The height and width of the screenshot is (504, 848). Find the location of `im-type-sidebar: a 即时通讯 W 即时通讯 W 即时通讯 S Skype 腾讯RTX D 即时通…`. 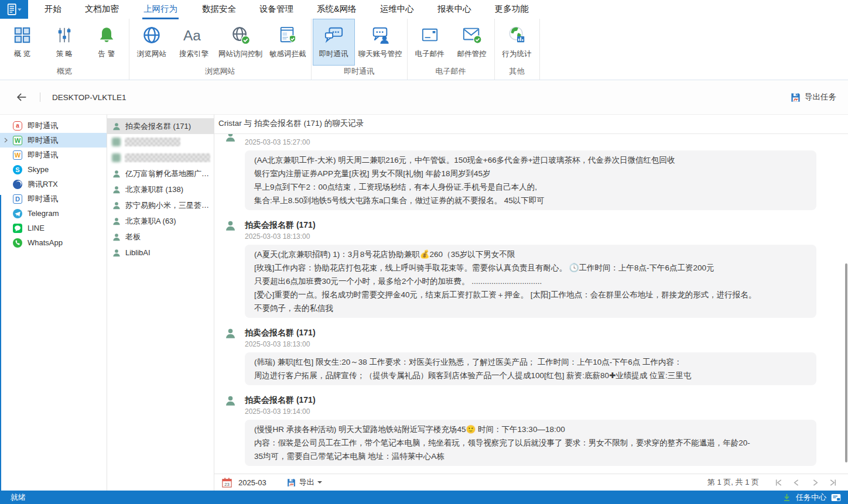

im-type-sidebar: a 即时通讯 W 即时通讯 W 即时通讯 S Skype 腾讯RTX D 即时通… is located at coordinates (54, 303).